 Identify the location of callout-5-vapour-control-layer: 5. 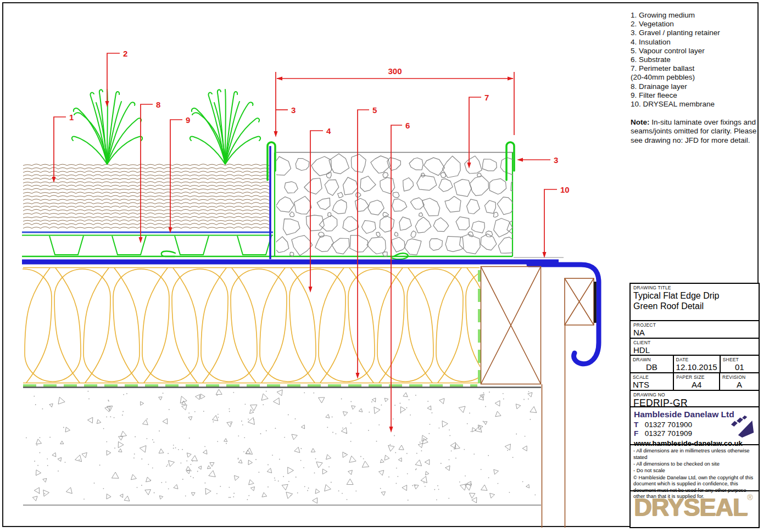
(367, 243).